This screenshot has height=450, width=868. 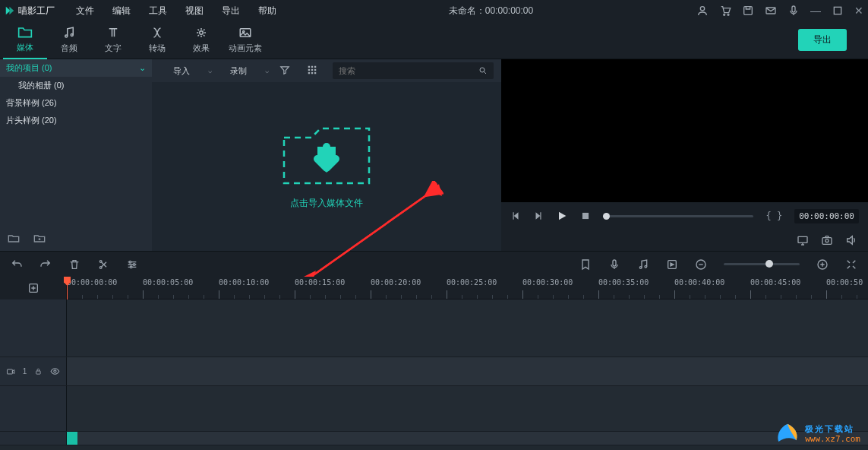 I want to click on search-icon, so click(x=483, y=71).